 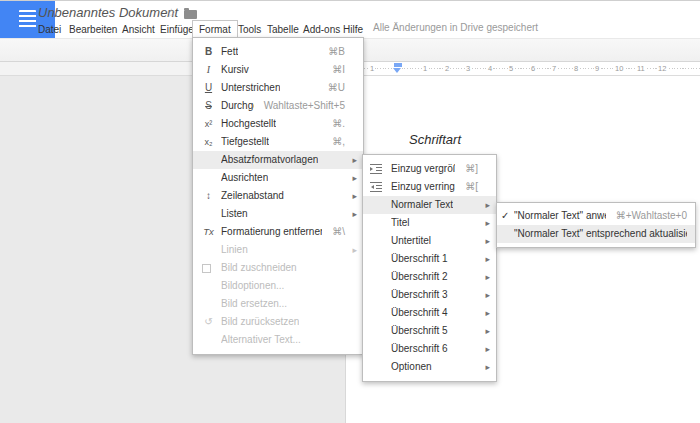 I want to click on checkmark-icon, so click(x=505, y=216).